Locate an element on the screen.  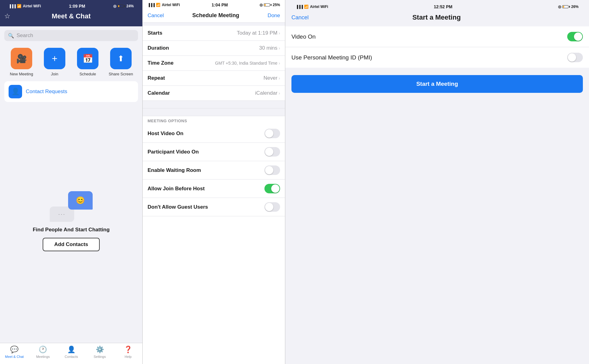
starts-row: Starts Today at 1:19 PM › is located at coordinates (214, 33).